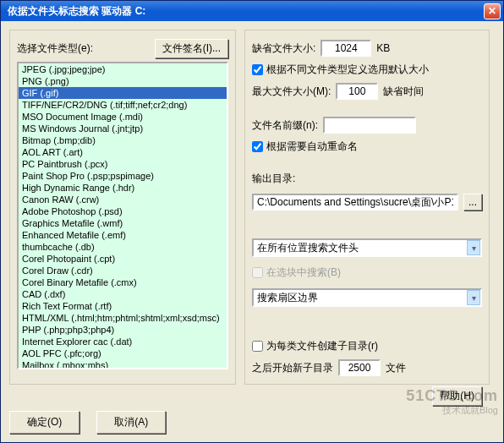 The width and height of the screenshot is (504, 443). Describe the element at coordinates (76, 12) in the screenshot. I see `window-title: 依据文件头标志搜索 驱动器 C:` at that location.